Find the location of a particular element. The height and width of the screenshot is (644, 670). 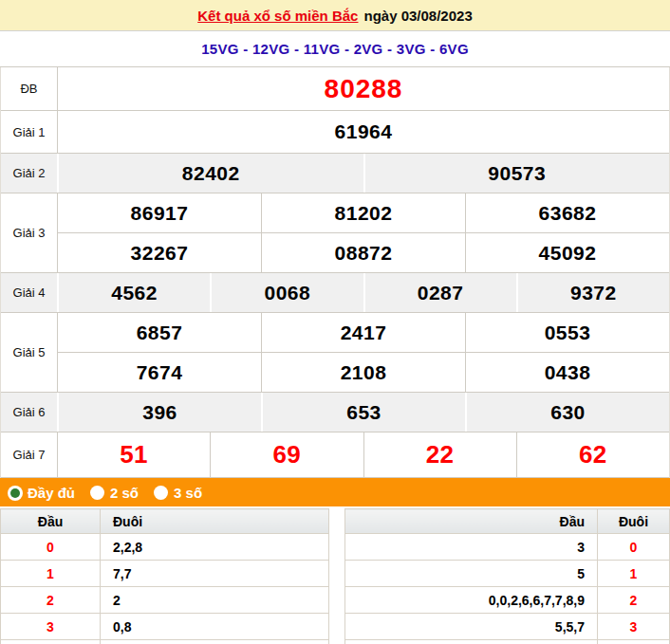

dau-cell: 0,0,2,6,6,7,7,8,9 is located at coordinates (472, 600).